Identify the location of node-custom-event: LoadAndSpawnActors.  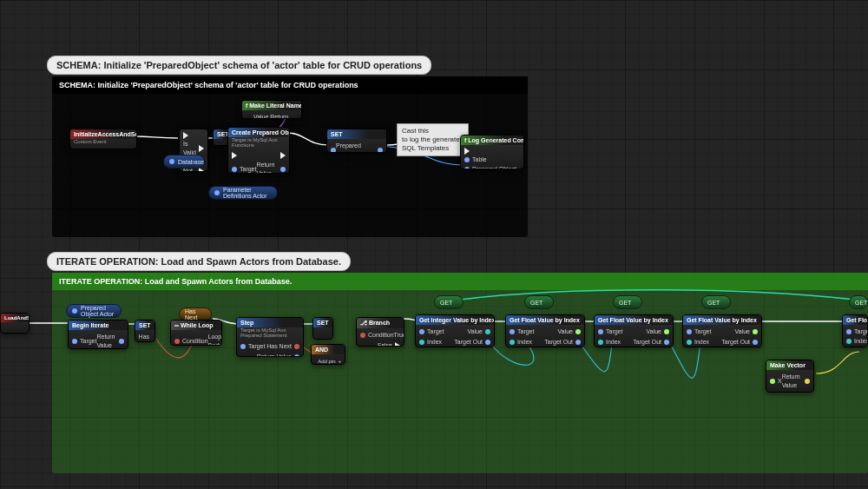
(15, 323).